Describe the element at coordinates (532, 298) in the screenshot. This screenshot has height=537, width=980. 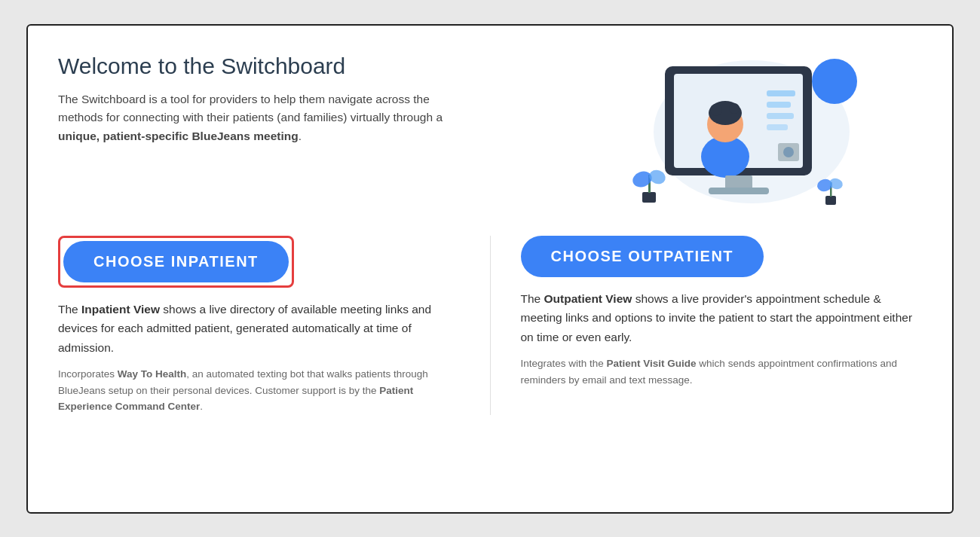
I see `outpatient-desc-p1: The` at that location.